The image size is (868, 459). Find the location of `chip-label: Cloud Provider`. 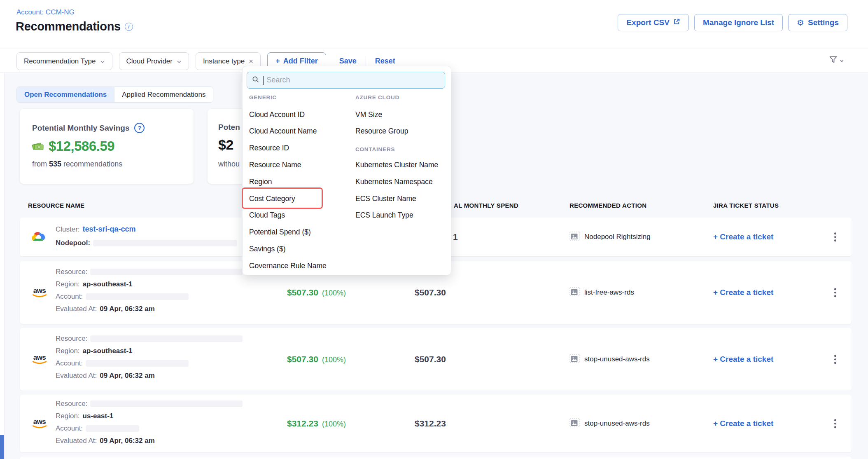

chip-label: Cloud Provider is located at coordinates (149, 61).